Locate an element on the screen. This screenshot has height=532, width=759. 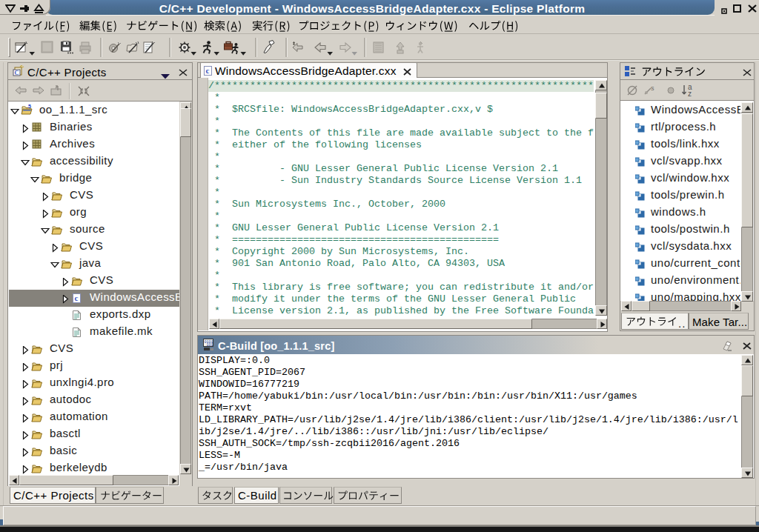
svg-text: z is located at coordinates (689, 93).